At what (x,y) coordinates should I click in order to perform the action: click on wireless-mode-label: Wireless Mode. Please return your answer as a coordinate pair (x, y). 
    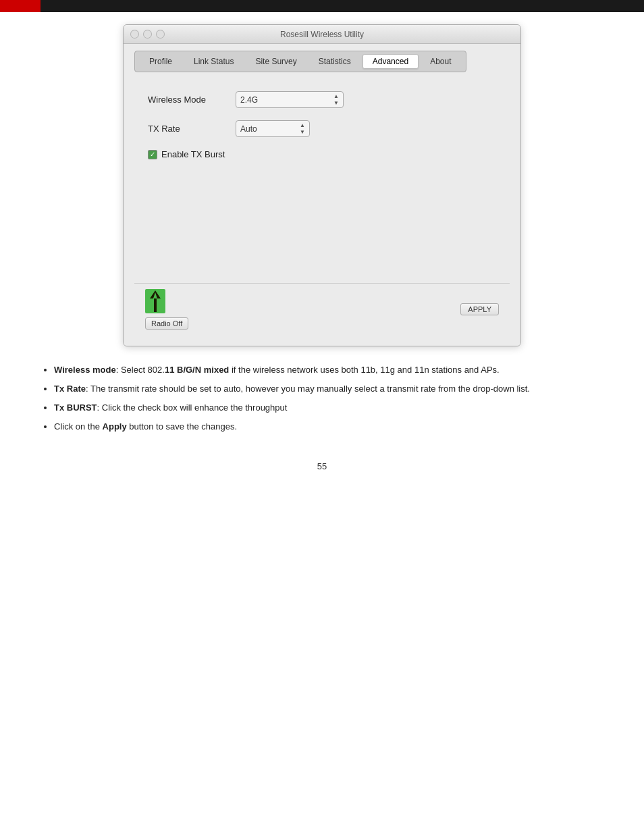
    Looking at the image, I should click on (192, 100).